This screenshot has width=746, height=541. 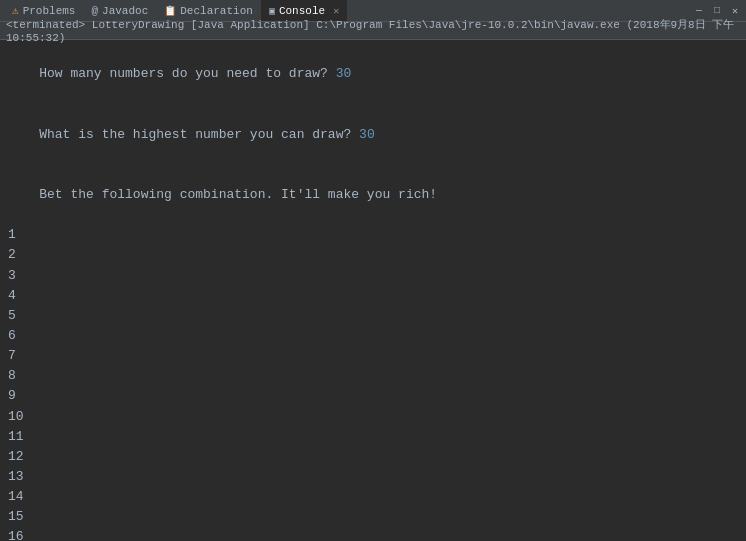 What do you see at coordinates (373, 134) in the screenshot?
I see `line-1: What is the highest number you can draw?…` at bounding box center [373, 134].